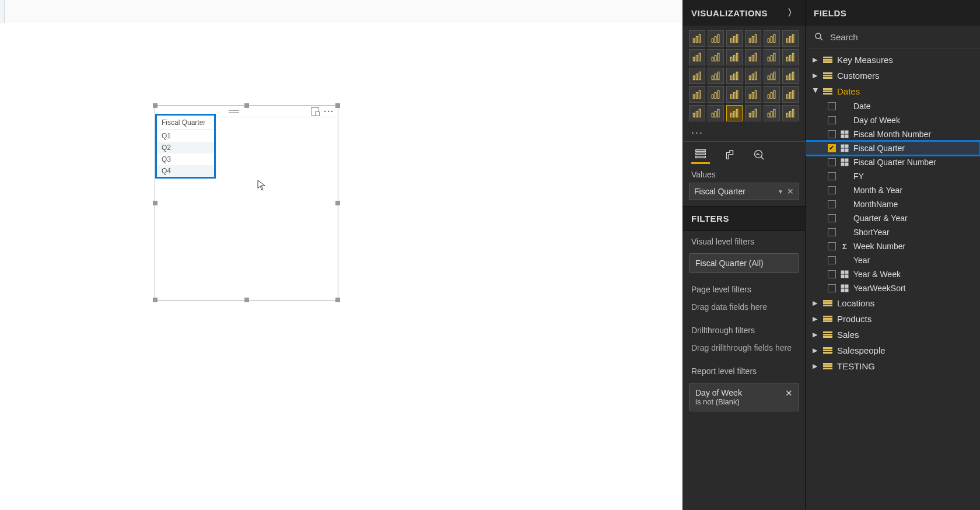 This screenshot has width=980, height=510. I want to click on field-month-year: Month & Year, so click(892, 190).